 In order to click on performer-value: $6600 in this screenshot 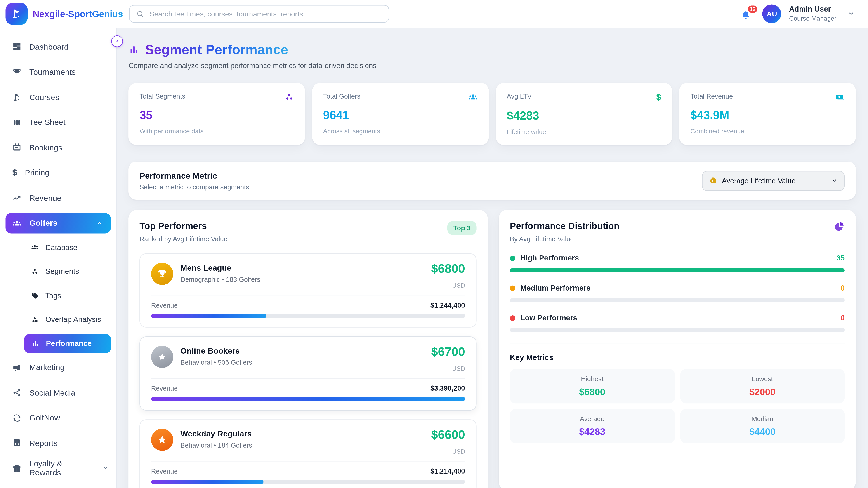, I will do `click(448, 435)`.